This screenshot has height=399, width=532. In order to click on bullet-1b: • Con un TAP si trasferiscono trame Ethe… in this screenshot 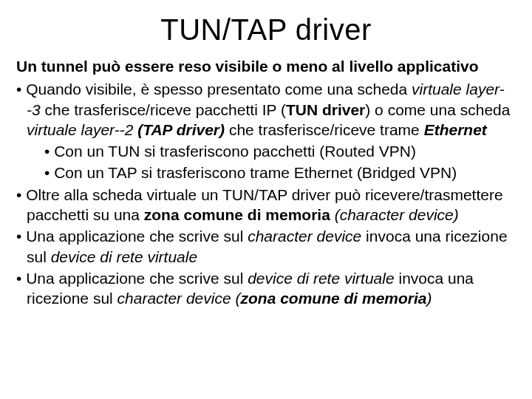, I will do `click(266, 173)`.